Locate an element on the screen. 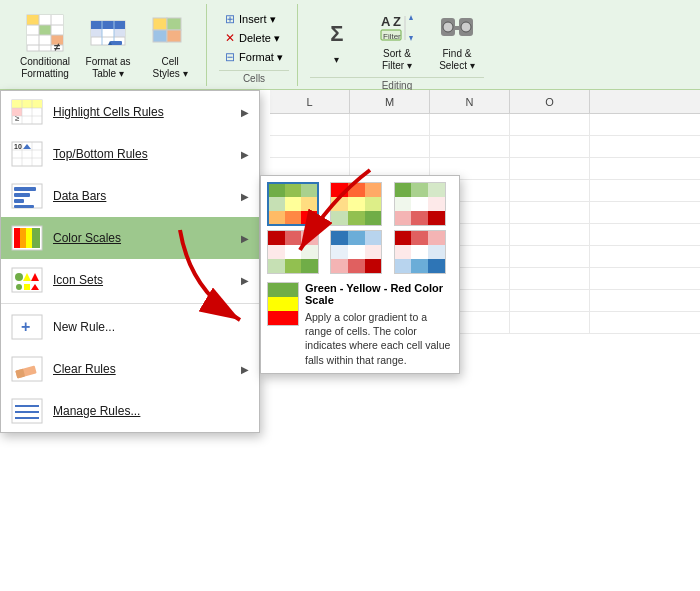  tooltip-preview-row: Green - Yellow - Red Color Scale Apply a… is located at coordinates (360, 322).